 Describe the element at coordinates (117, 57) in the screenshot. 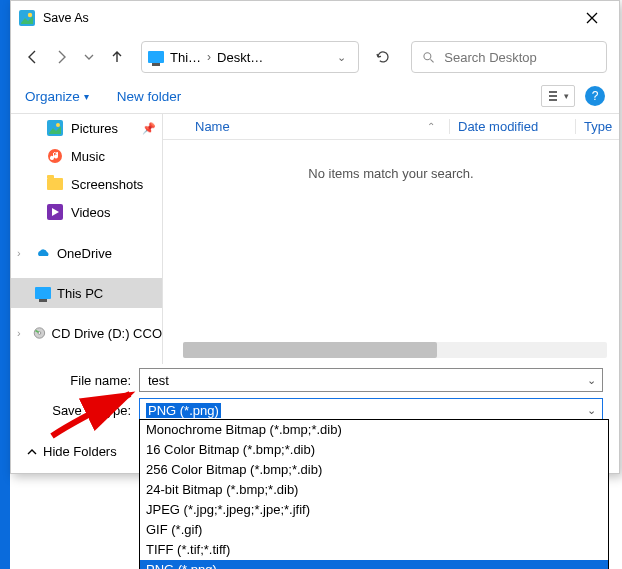

I see `up-button` at that location.